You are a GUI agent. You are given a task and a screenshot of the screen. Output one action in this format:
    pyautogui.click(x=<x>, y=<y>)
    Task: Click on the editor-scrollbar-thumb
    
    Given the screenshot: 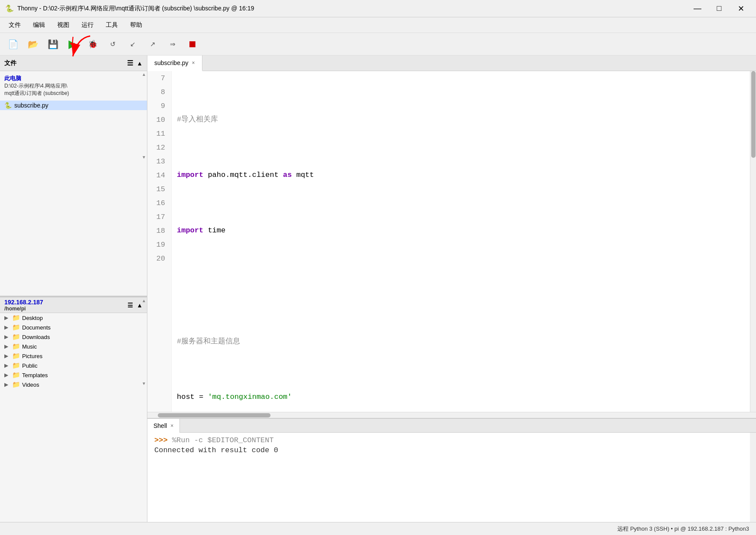 What is the action you would take?
    pyautogui.click(x=753, y=114)
    